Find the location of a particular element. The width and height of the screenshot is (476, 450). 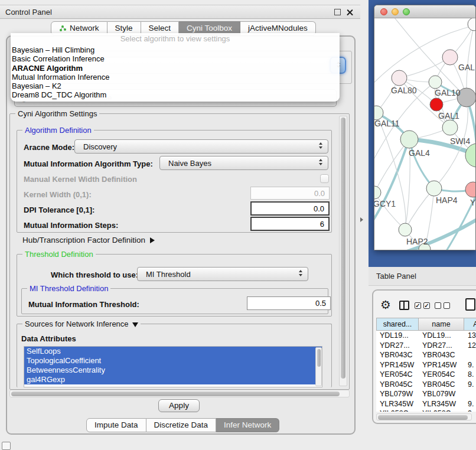

table-row: YBR045CYBR045C9. is located at coordinates (426, 385).